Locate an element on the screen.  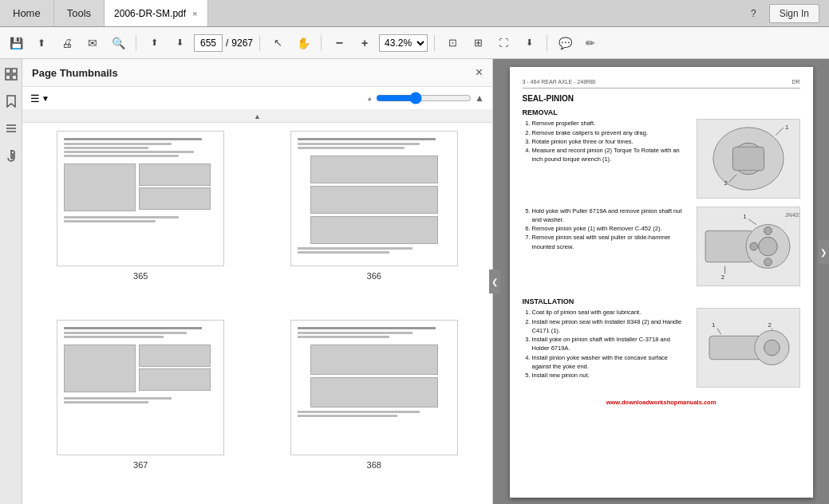
pdf-section-title: SEAL-PINION is located at coordinates (661, 99).